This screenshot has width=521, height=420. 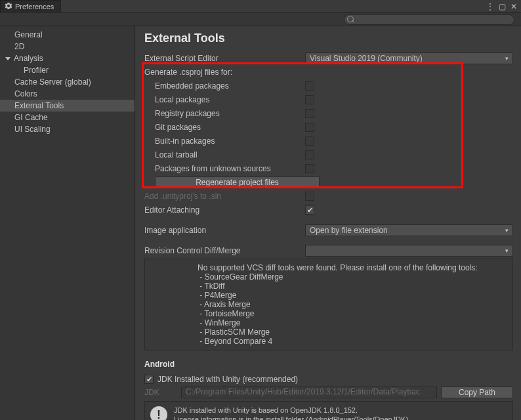 I want to click on page-title: External Tools, so click(x=329, y=38).